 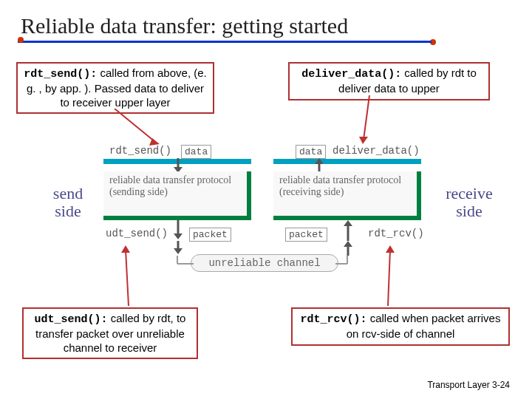 I want to click on callout-rdt-rcv-icon, so click(x=392, y=277).